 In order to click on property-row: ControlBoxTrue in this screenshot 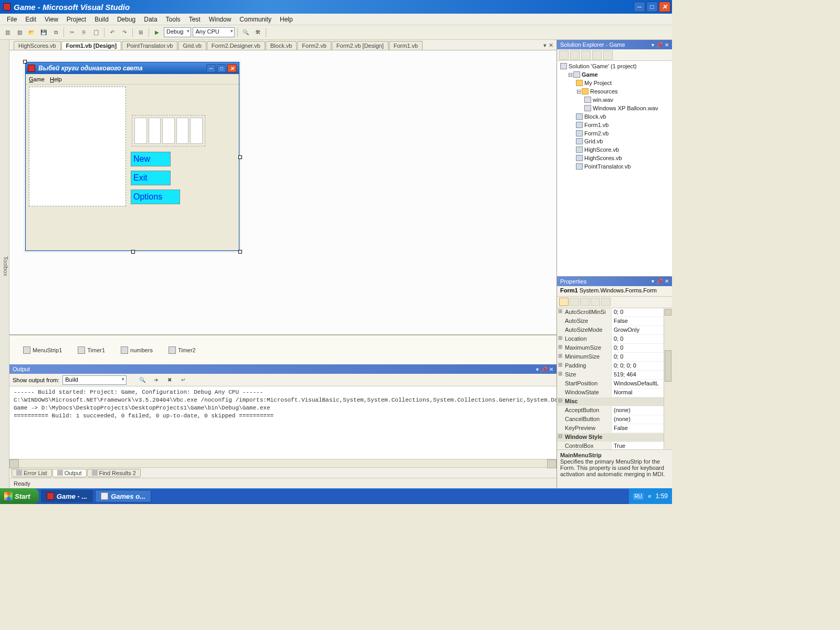, I will do `click(614, 446)`.